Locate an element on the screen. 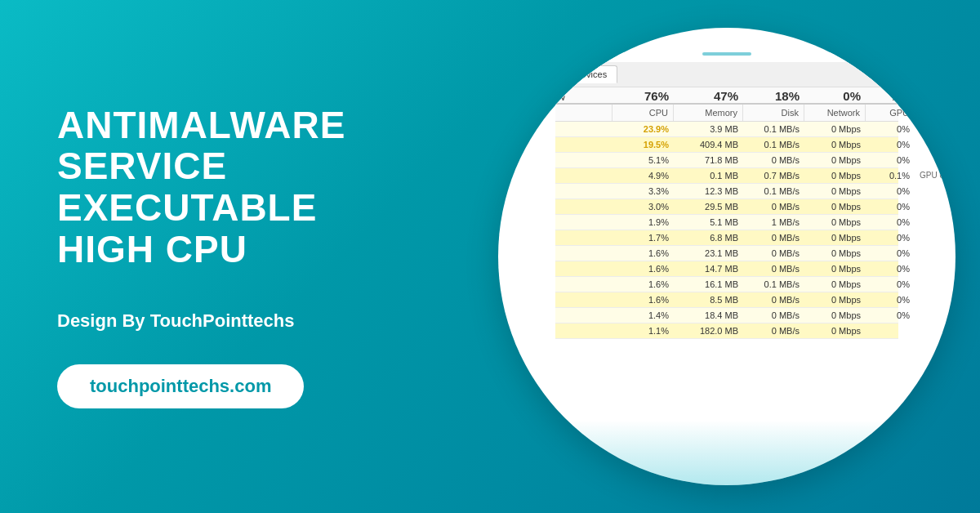  table-row: 1.6% 8.5 MB 0 MB/s 0 Mbps 0% is located at coordinates (727, 301).